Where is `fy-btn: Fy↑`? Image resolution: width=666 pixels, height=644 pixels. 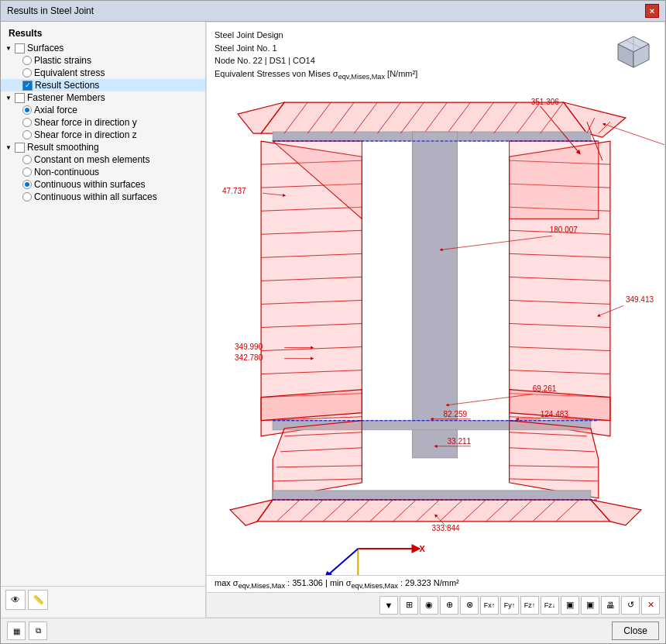 fy-btn: Fy↑ is located at coordinates (510, 605).